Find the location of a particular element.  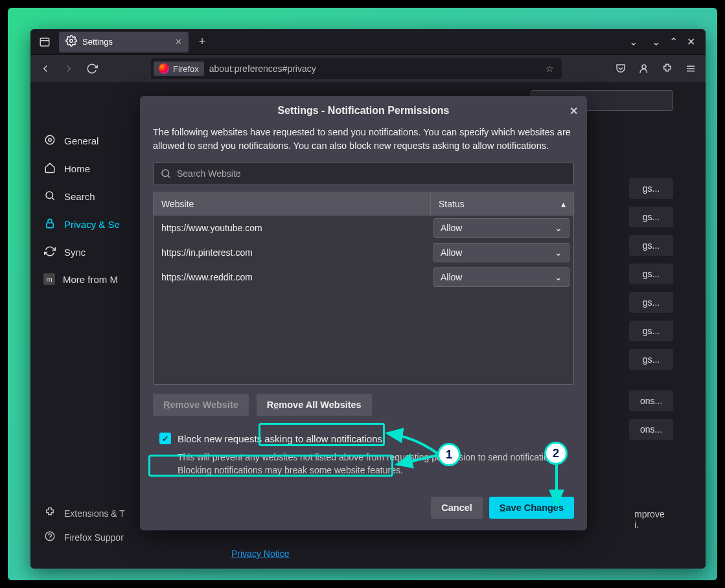

block-checkbox: ✓ is located at coordinates (165, 438).